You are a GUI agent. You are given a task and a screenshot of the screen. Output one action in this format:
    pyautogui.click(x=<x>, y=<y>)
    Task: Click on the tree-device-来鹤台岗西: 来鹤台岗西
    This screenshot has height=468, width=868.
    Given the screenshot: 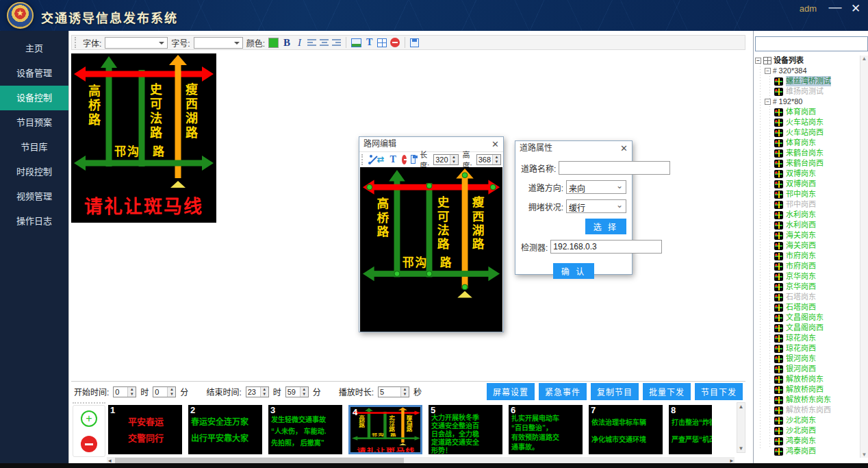 What is the action you would take?
    pyautogui.click(x=807, y=163)
    